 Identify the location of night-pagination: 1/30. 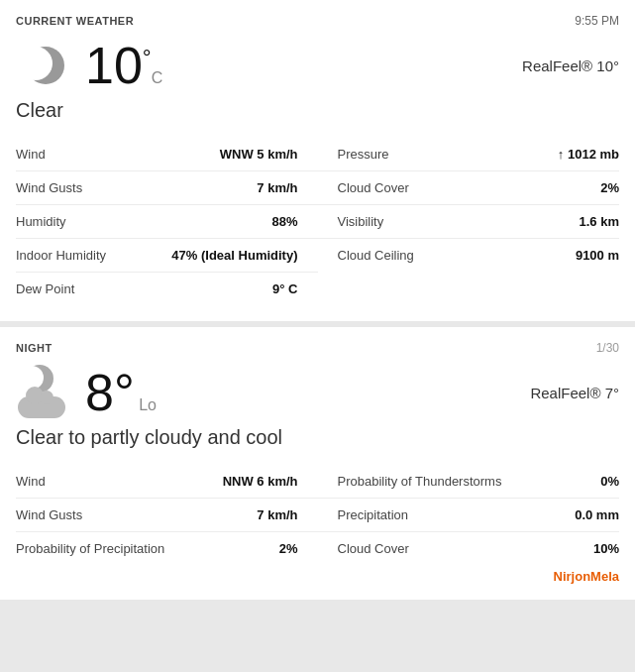
(608, 348).